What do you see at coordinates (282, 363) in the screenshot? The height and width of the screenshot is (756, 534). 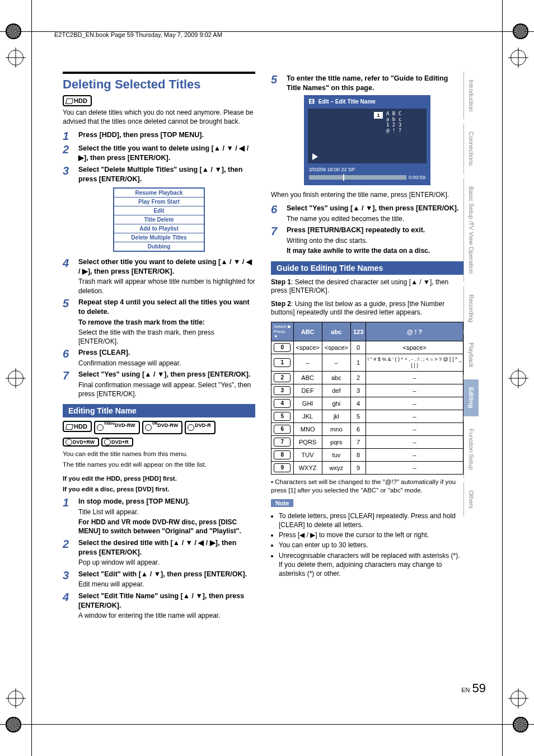 I see `keycap: 1` at bounding box center [282, 363].